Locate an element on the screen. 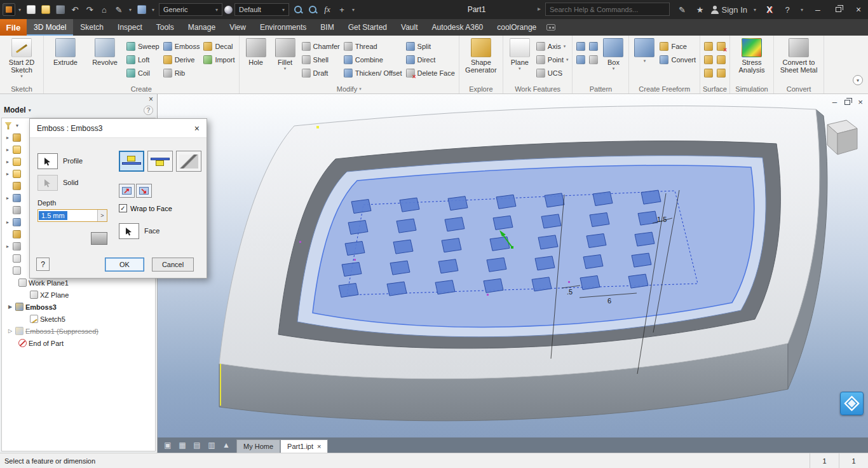  face-pick-button is located at coordinates (129, 231).